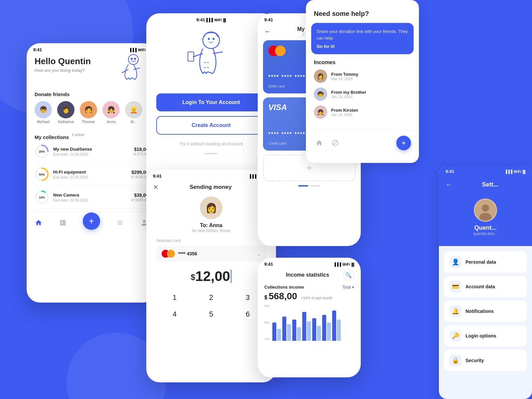 This screenshot has height=399, width=532. I want to click on collections-income-label: Collections income, so click(284, 287).